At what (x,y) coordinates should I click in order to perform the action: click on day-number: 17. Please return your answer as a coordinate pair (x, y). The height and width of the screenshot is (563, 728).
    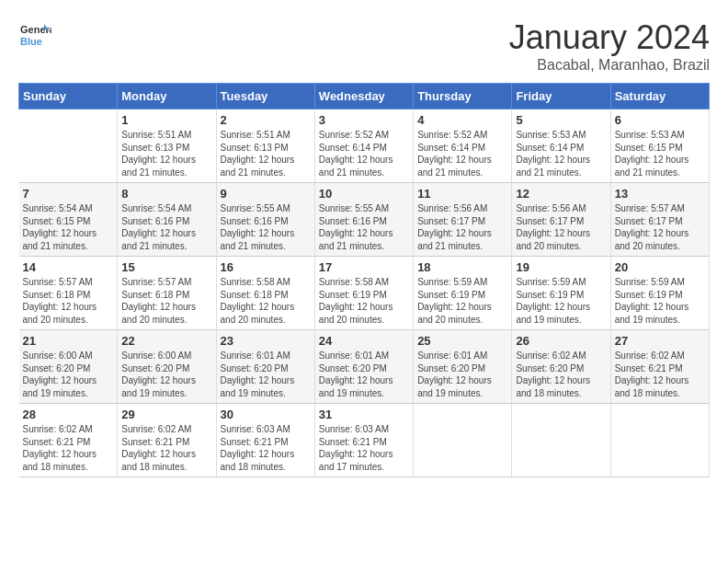
    Looking at the image, I should click on (364, 267).